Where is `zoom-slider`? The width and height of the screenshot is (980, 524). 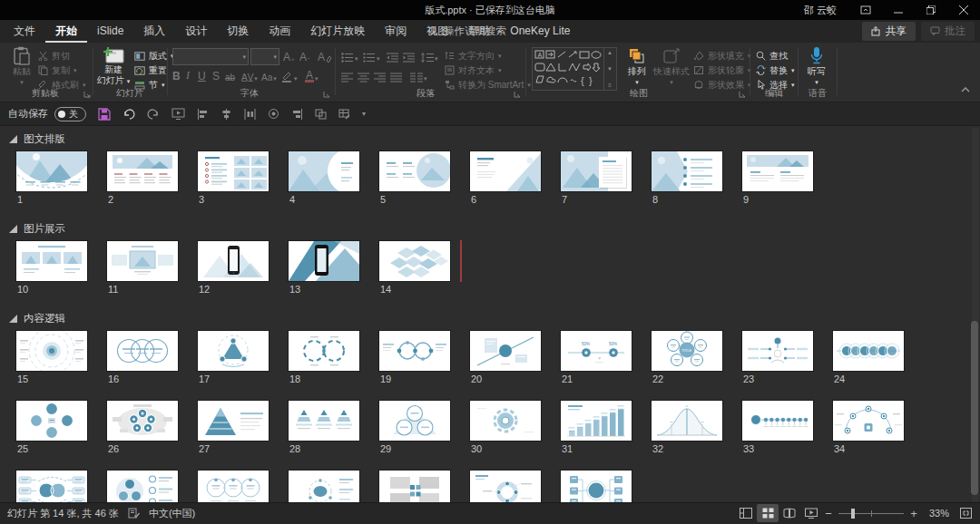
zoom-slider is located at coordinates (871, 513).